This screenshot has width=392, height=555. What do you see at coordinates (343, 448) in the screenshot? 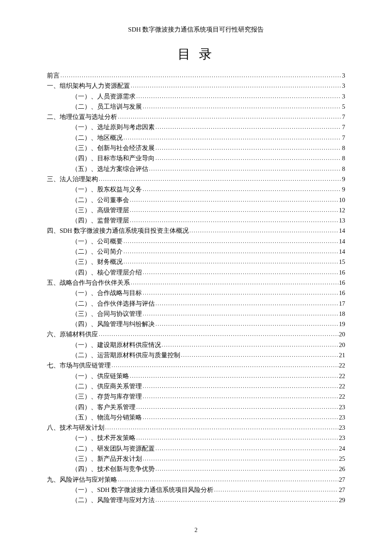
I see `toc-entry-page: 24` at bounding box center [343, 448].